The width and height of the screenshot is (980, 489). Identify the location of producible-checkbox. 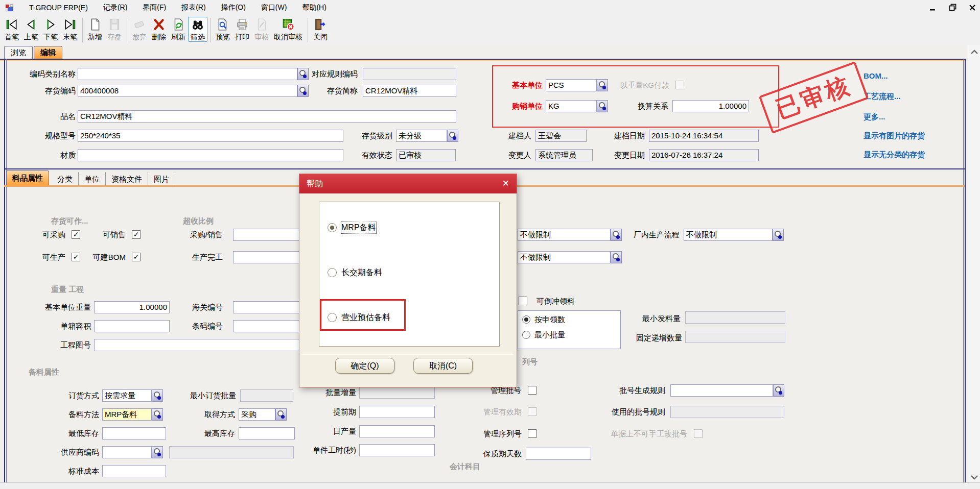
(76, 257).